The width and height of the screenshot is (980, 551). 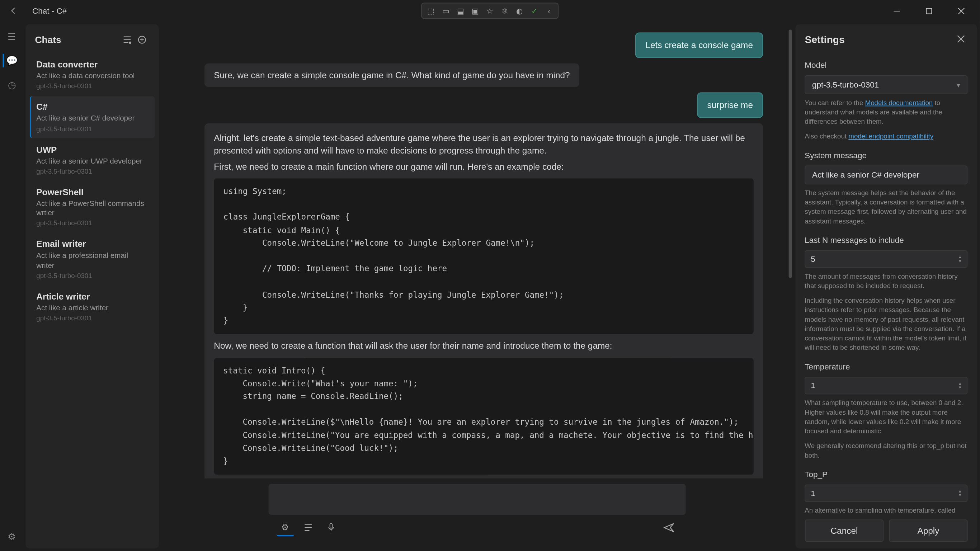 What do you see at coordinates (12, 286) in the screenshot?
I see `activity-rail: ☰ 💬 ◷ ⚙` at bounding box center [12, 286].